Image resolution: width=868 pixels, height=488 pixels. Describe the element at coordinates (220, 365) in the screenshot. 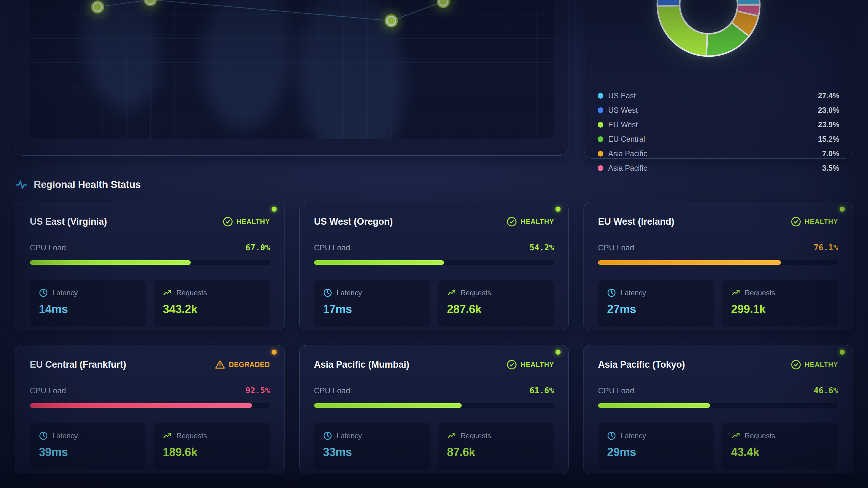

I see `warning-triangle-icon` at that location.